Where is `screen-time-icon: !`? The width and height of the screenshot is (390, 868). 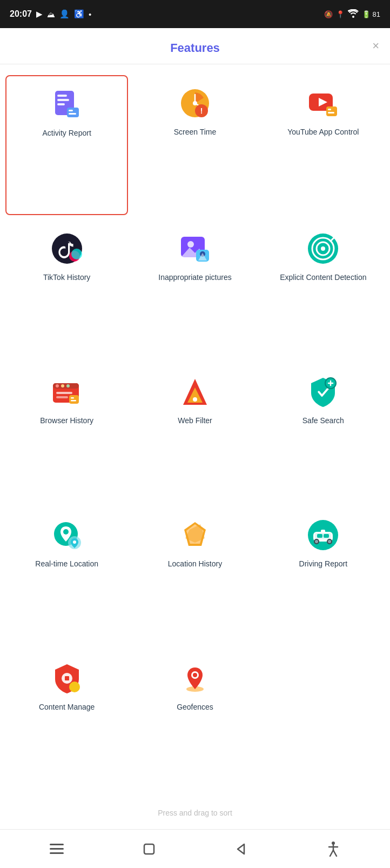
screen-time-icon: ! is located at coordinates (195, 103).